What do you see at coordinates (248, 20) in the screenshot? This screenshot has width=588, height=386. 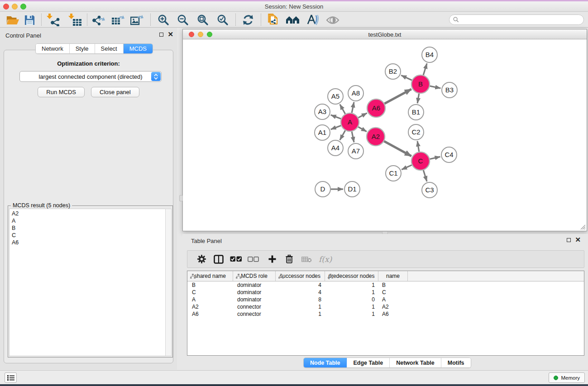 I see `refresh-button` at bounding box center [248, 20].